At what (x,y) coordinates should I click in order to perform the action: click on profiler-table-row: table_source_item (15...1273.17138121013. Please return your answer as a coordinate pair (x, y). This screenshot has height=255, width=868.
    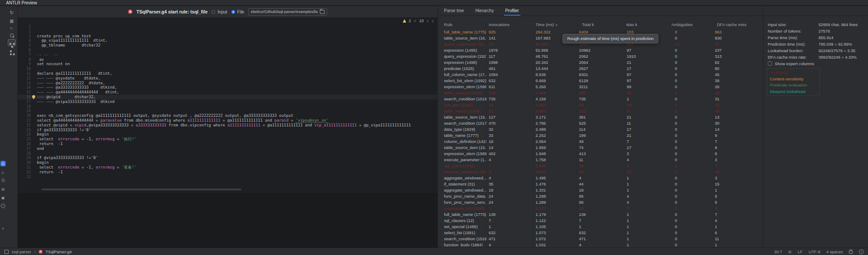
    Looking at the image, I should click on (602, 117).